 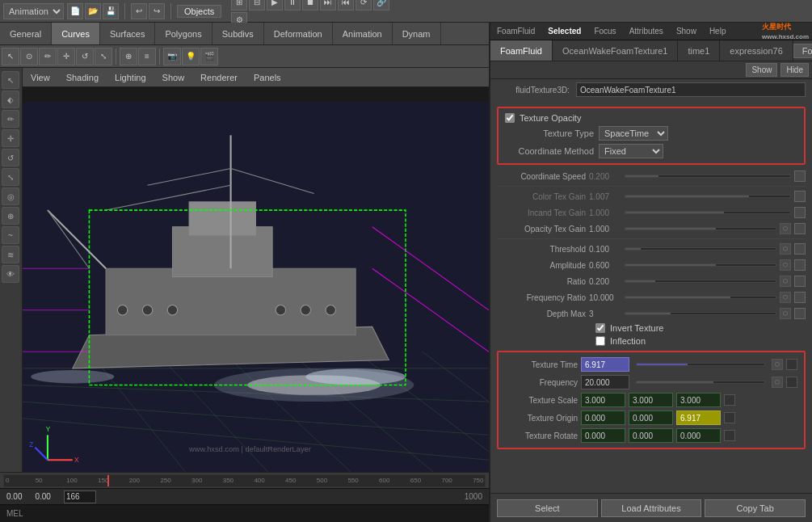 I want to click on tab-expression: expression76, so click(x=756, y=50).